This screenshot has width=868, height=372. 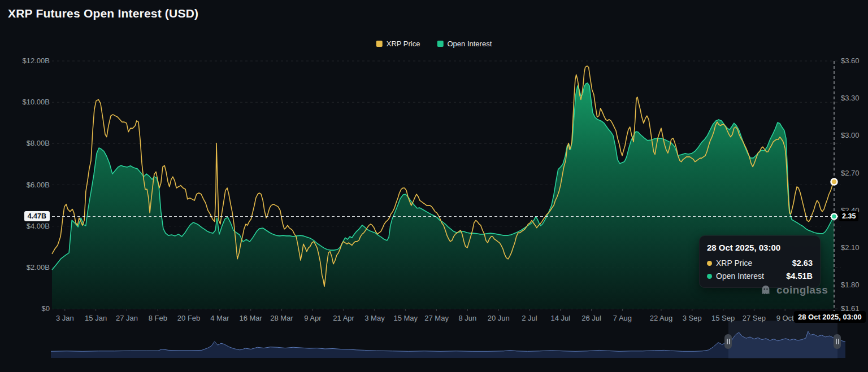 I want to click on right-axis-tick: $3.00, so click(x=850, y=135).